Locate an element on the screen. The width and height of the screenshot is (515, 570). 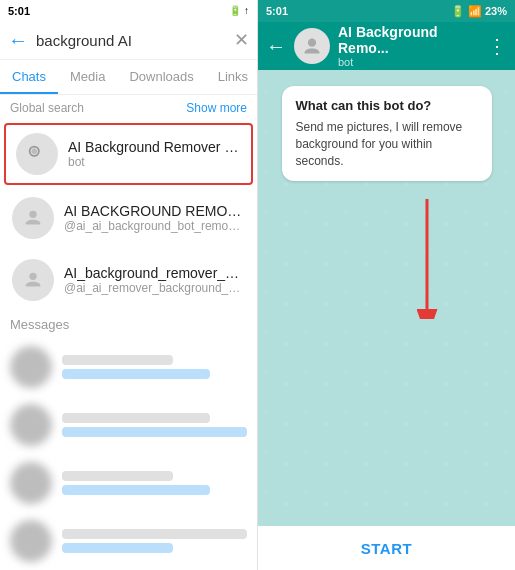
status-time-left: 5:01 is located at coordinates (19, 11).